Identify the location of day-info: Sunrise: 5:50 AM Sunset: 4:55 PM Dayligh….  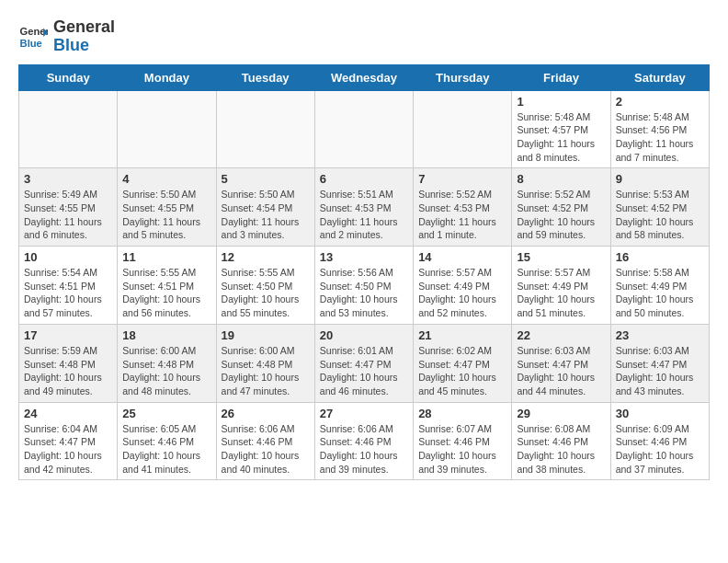
(166, 215).